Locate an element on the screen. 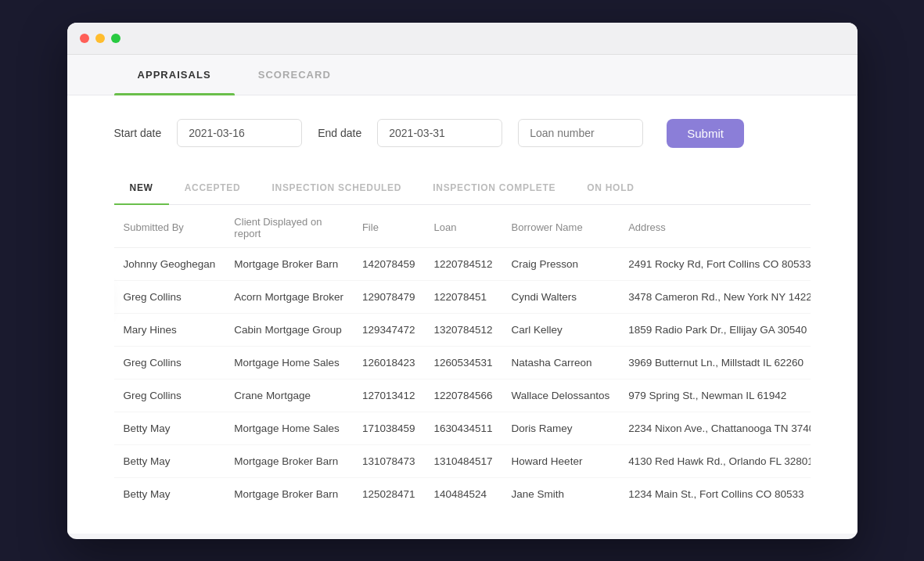 The image size is (924, 561). start-date-label: Start date is located at coordinates (138, 133).